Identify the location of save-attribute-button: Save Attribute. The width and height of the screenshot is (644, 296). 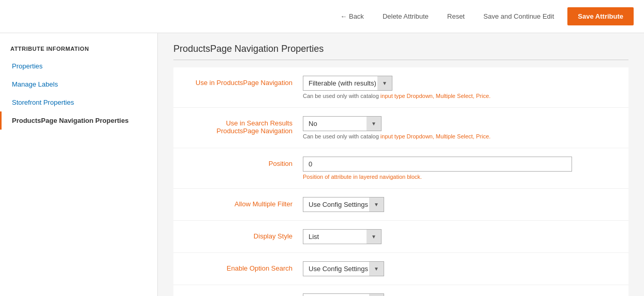
(601, 17).